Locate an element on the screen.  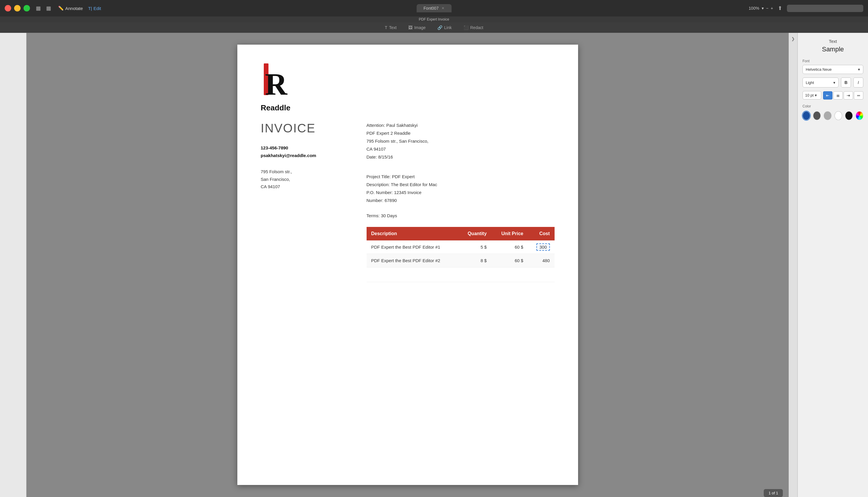
row2-quantity: 8 $ is located at coordinates (475, 261).